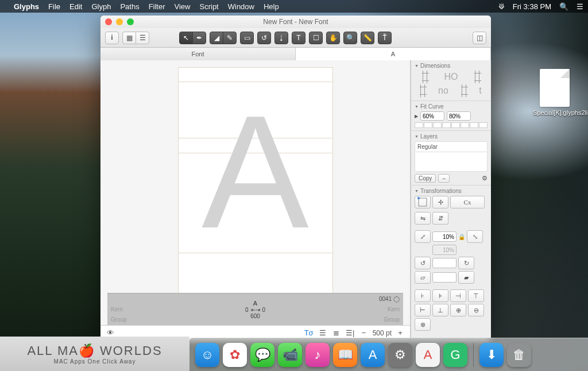  Describe the element at coordinates (241, 7) in the screenshot. I see `menu-window: Window` at that location.